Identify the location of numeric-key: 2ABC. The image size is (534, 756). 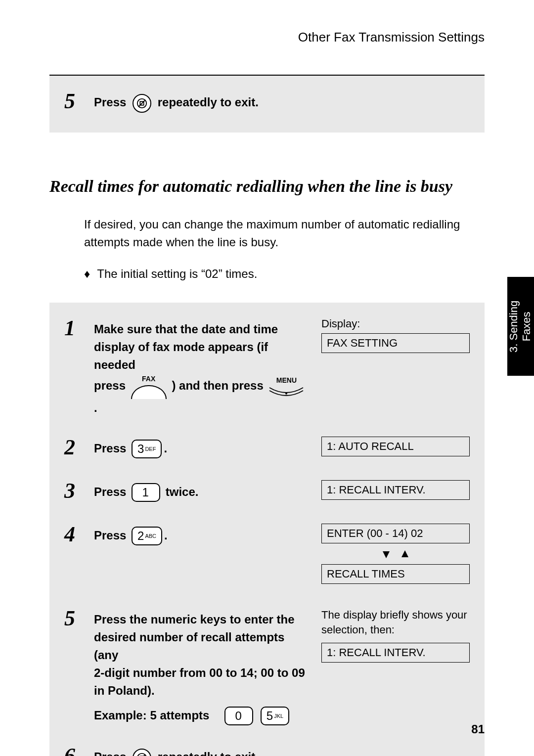
(147, 536).